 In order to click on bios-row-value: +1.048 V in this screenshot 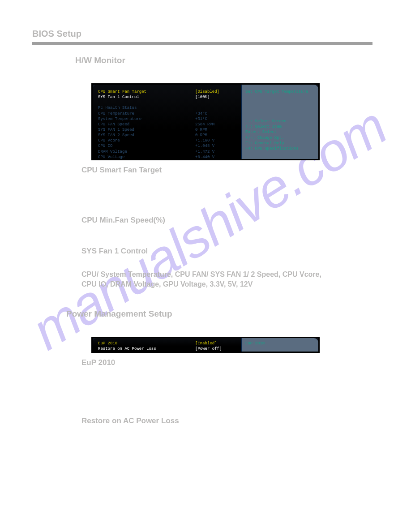, I will do `click(215, 146)`.